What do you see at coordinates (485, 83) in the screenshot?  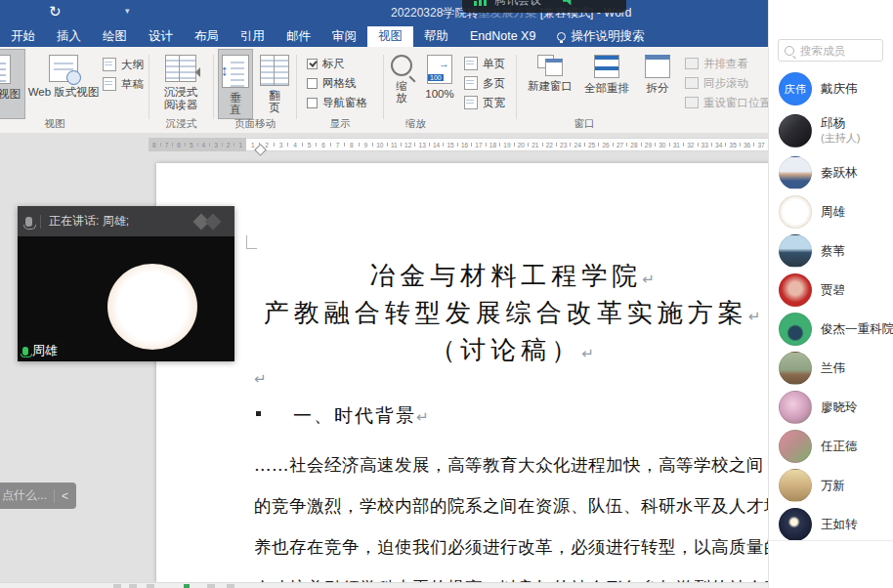 I see `zoom-small-buttons: 单页 多页 页宽` at bounding box center [485, 83].